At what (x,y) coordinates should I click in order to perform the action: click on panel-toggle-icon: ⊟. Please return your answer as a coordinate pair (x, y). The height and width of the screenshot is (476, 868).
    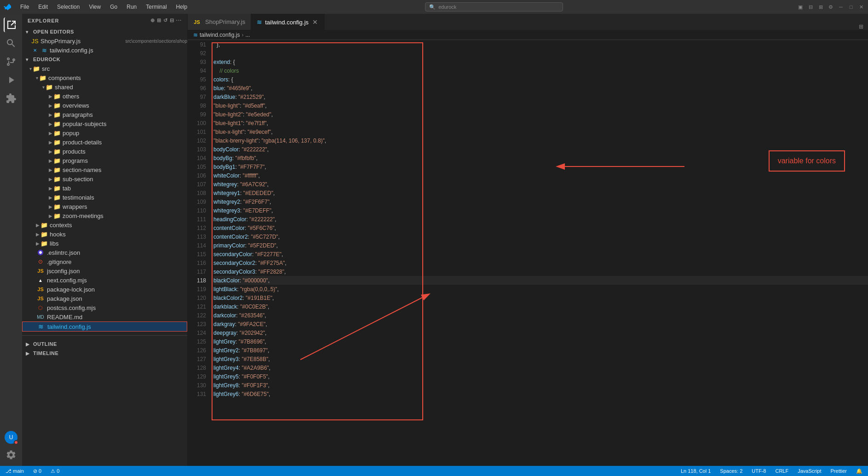
    Looking at the image, I should click on (811, 7).